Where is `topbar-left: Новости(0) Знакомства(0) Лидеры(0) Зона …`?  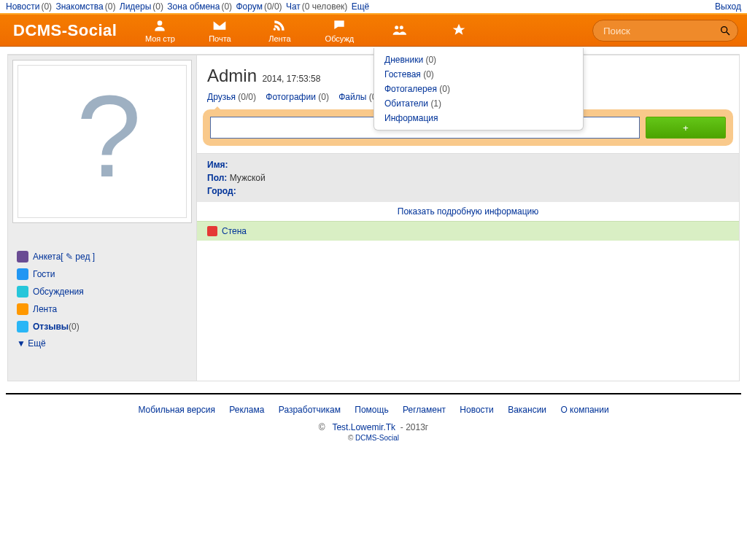
topbar-left: Новости(0) Знакомства(0) Лидеры(0) Зона … is located at coordinates (188, 7).